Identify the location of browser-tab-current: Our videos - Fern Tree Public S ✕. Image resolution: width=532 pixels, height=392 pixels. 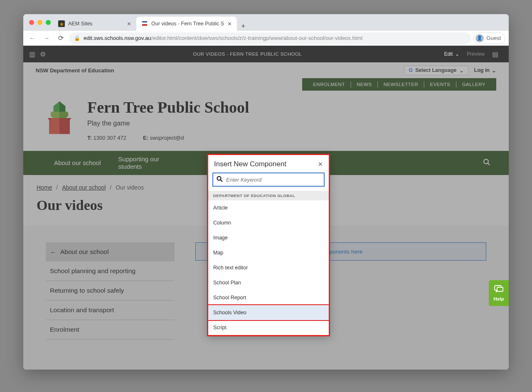
(187, 24).